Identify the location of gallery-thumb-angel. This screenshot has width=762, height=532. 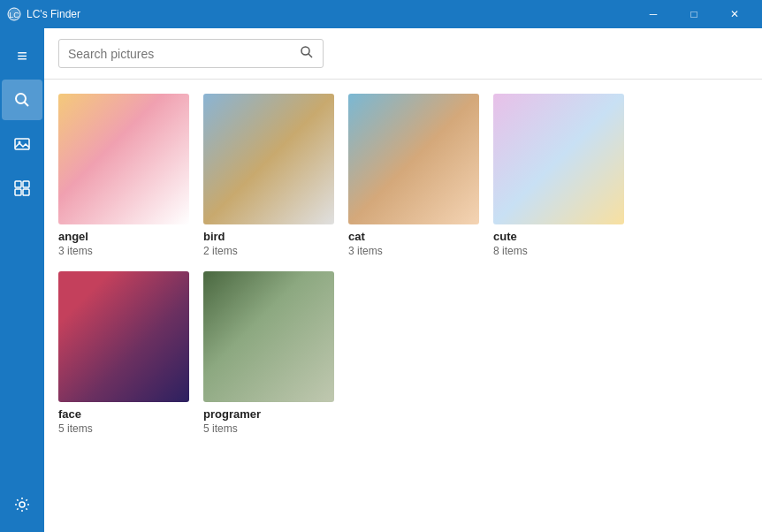
(124, 159).